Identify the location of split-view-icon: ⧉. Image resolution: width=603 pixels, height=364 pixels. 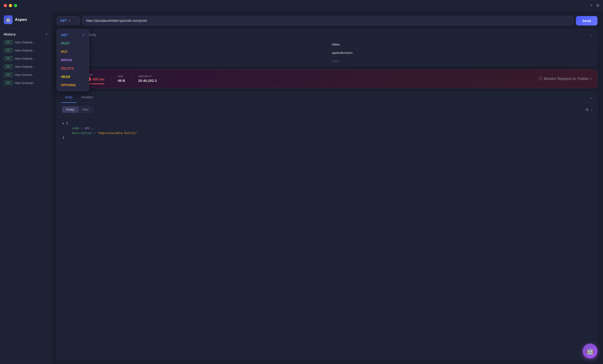
(598, 5).